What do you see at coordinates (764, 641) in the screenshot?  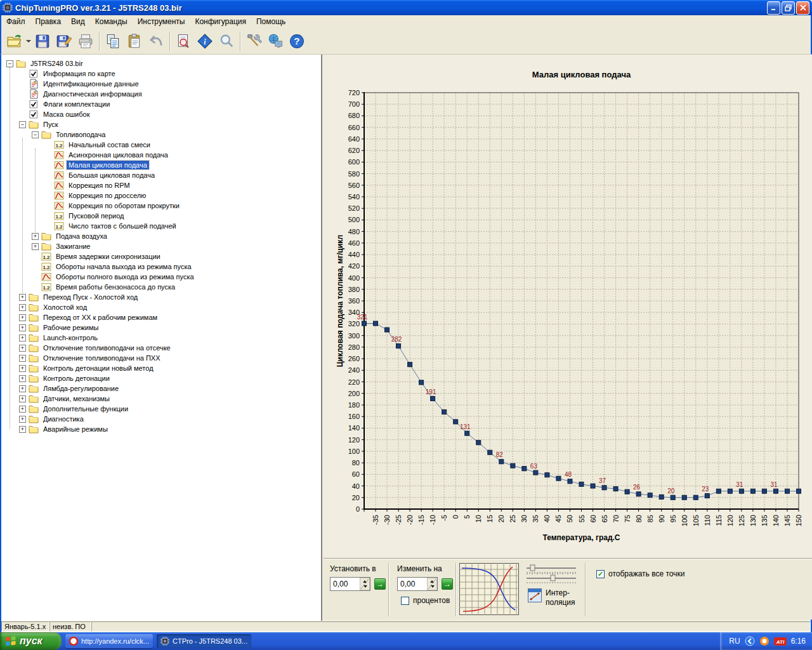 I see `orange-app-icon` at bounding box center [764, 641].